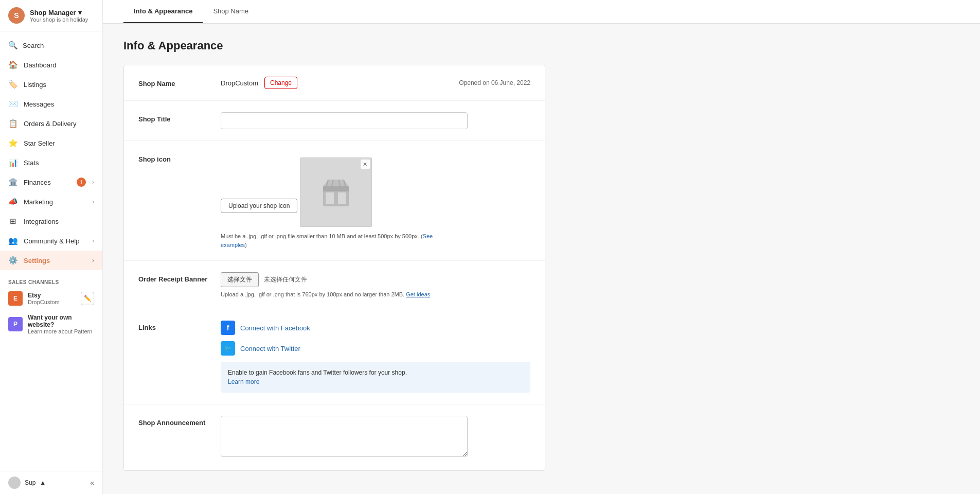 This screenshot has width=980, height=494. Describe the element at coordinates (495, 83) in the screenshot. I see `opened-date: Opened on 06 June, 2022` at that location.